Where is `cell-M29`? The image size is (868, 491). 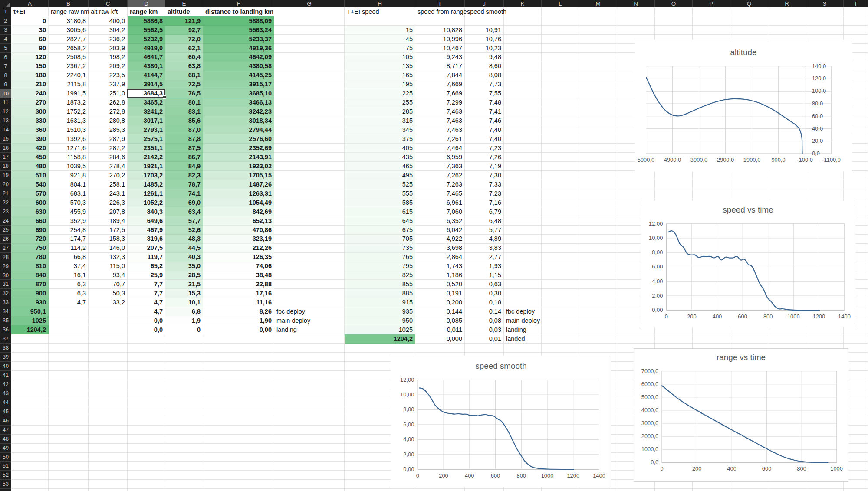
cell-M29 is located at coordinates (598, 266).